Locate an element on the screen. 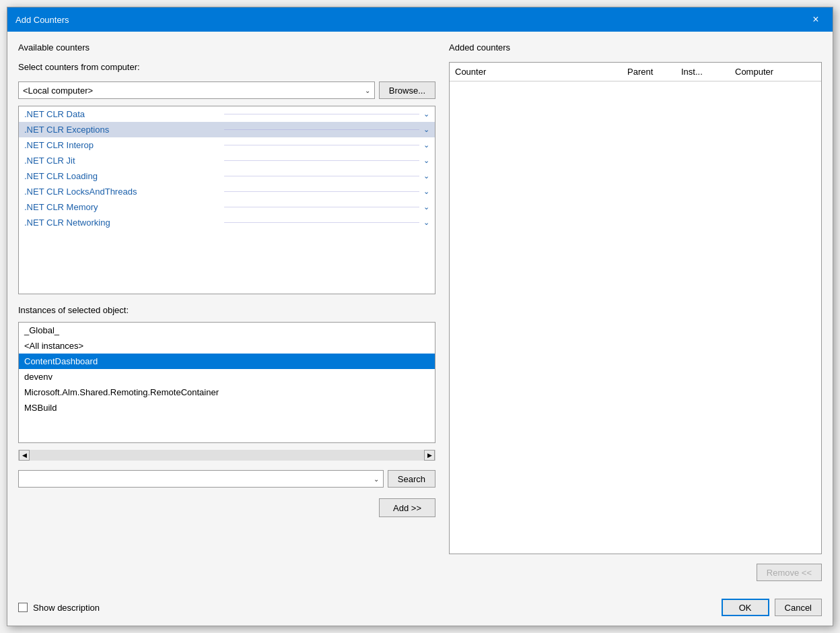 The image size is (840, 633). close-button: × is located at coordinates (816, 20).